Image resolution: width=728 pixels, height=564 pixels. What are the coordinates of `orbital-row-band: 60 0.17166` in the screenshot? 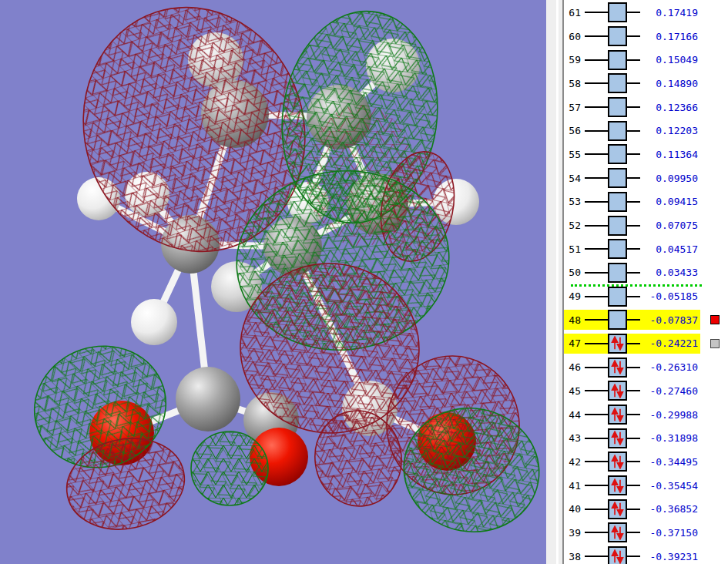 It's located at (632, 36).